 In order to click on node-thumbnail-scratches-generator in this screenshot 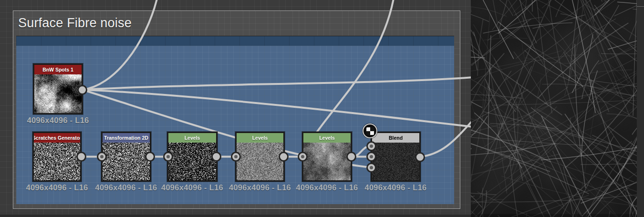, I will do `click(57, 161)`.